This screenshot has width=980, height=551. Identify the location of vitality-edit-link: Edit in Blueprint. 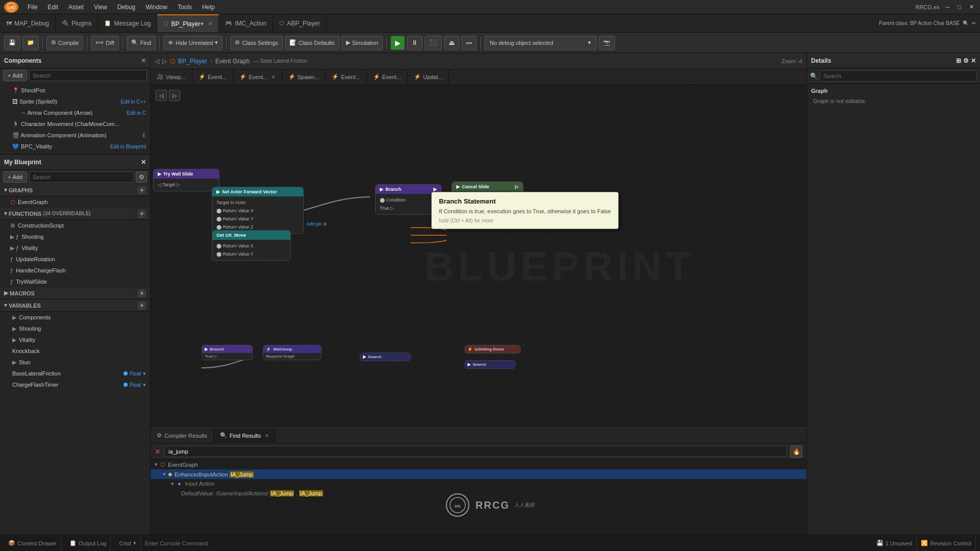
(128, 147).